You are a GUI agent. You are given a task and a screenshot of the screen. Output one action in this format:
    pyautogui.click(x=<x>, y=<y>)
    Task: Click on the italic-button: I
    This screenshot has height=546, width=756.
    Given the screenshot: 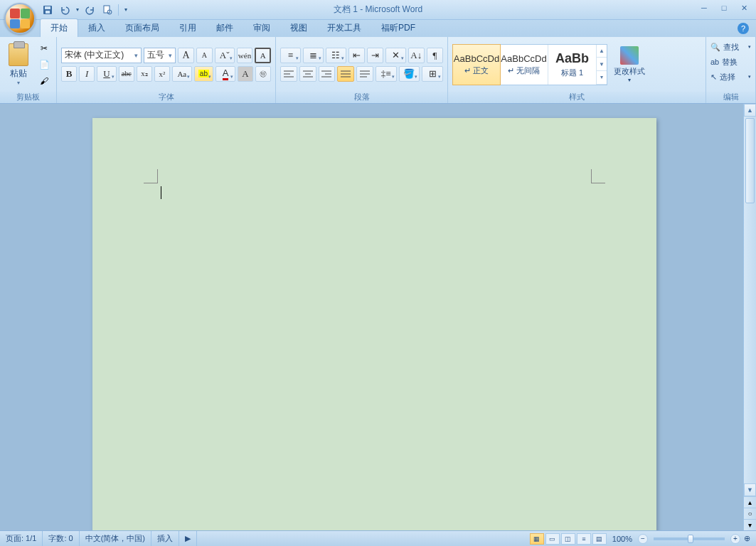 What is the action you would take?
    pyautogui.click(x=87, y=74)
    